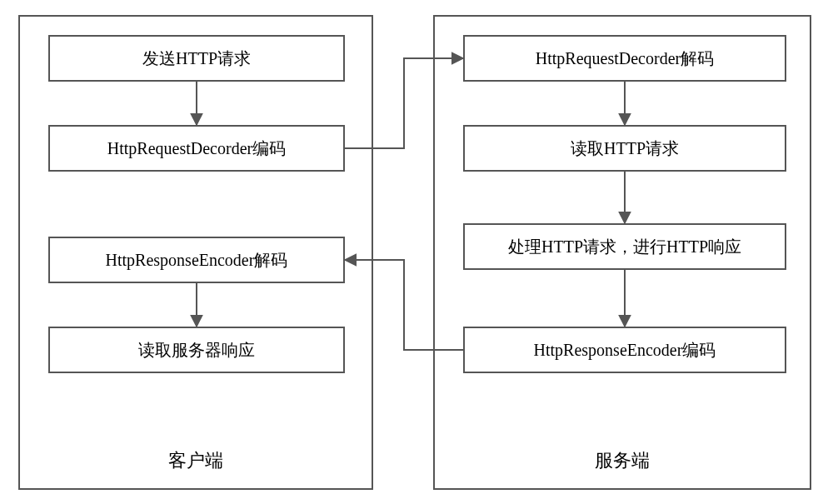  Describe the element at coordinates (625, 247) in the screenshot. I see `node-handle-request: 处理HTTP请求，进行HTTP响应` at that location.